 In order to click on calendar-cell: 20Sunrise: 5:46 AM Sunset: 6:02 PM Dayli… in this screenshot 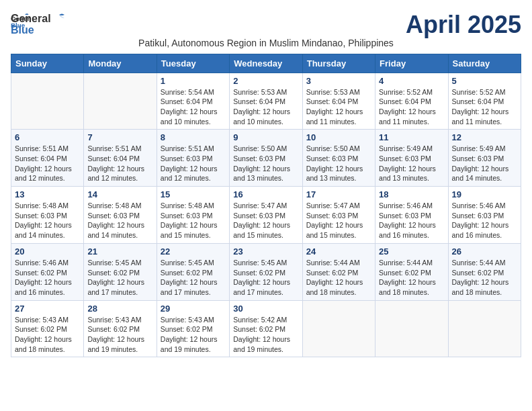, I will do `click(48, 271)`.